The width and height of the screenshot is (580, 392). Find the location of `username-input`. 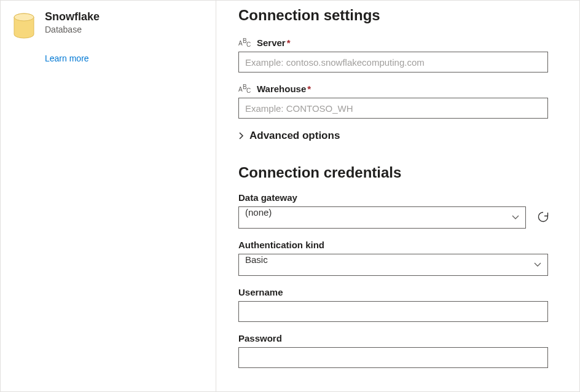

username-input is located at coordinates (393, 312).